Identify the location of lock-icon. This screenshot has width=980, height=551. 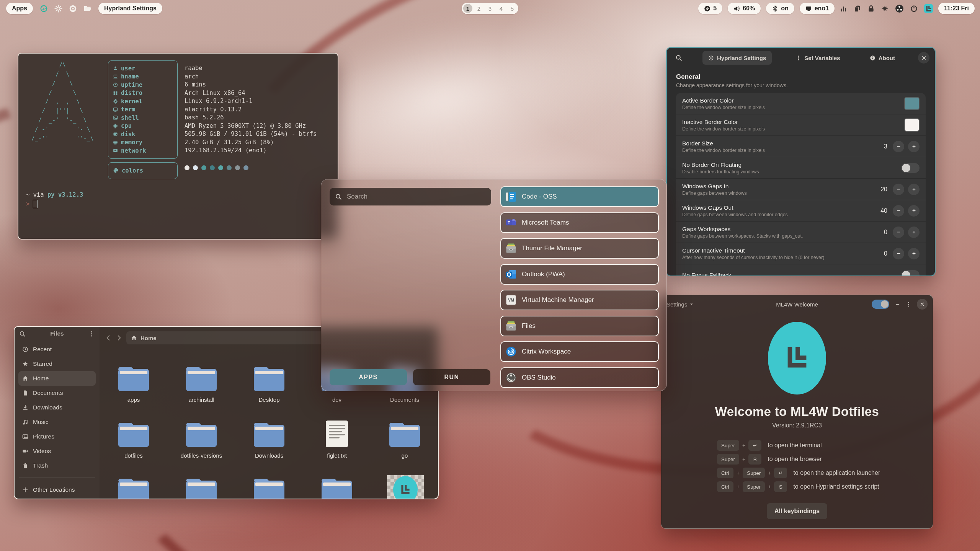
(871, 8).